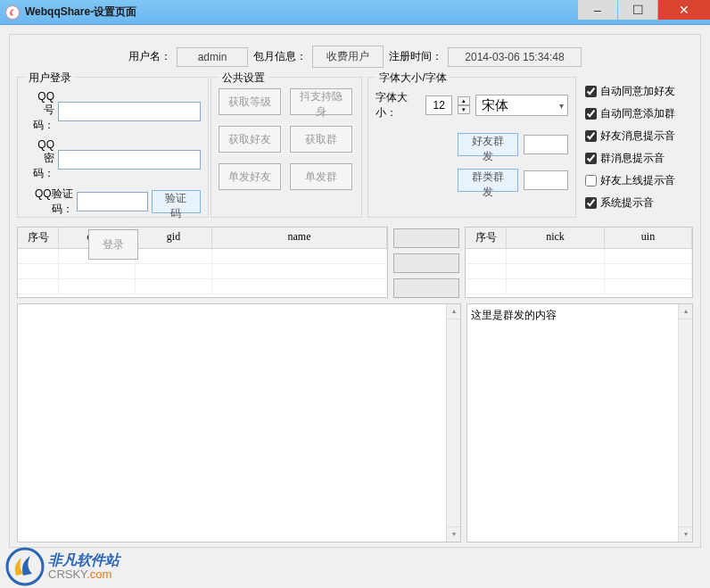 The image size is (710, 588). I want to click on font-family-combo: 宋体, so click(522, 105).